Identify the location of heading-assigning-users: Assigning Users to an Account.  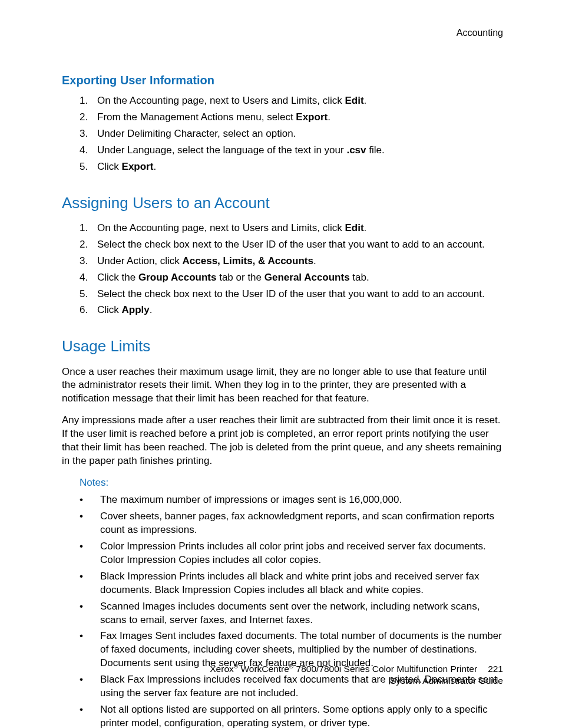
(283, 203).